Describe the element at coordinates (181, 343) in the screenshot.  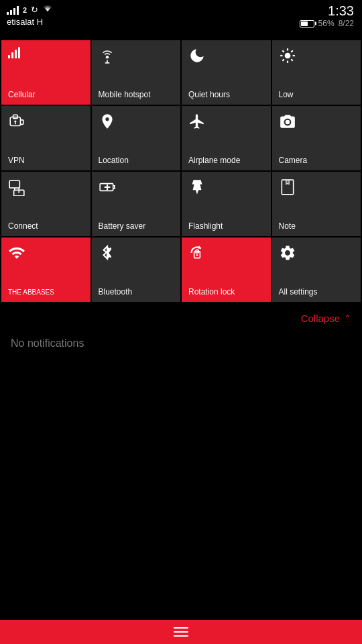
I see `notifications-area: No notifications` at that location.